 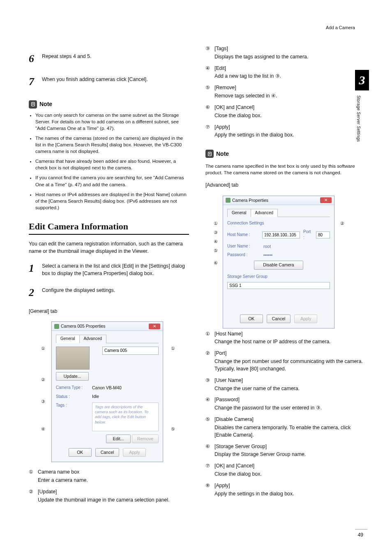 What do you see at coordinates (279, 201) in the screenshot?
I see `dialog-titlebar: Camera Properties ✕` at bounding box center [279, 201].